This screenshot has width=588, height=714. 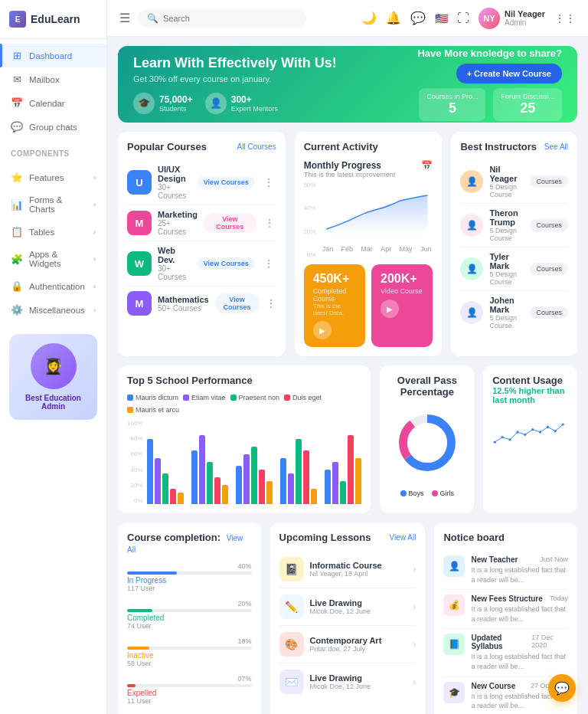 What do you see at coordinates (556, 147) in the screenshot?
I see `see-all-link: See All` at bounding box center [556, 147].